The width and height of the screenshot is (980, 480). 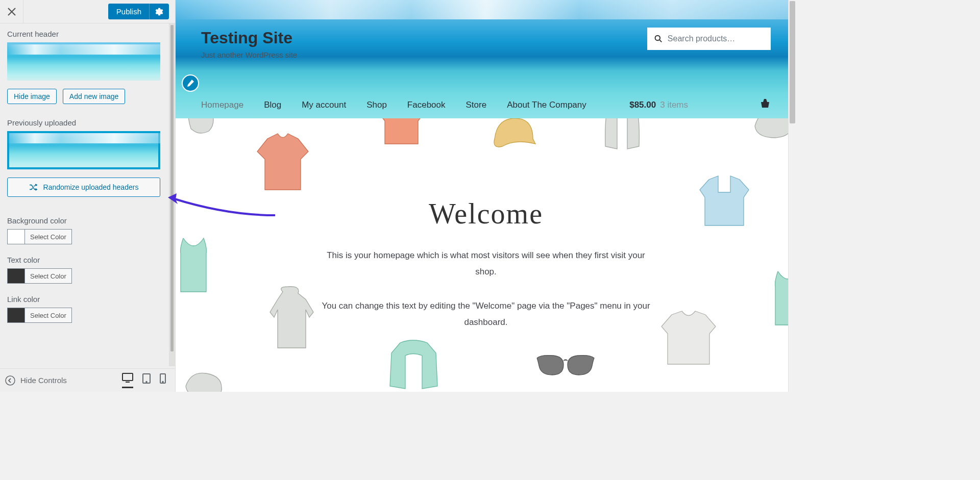 I want to click on hide-controls-button: Hide Controls, so click(x=36, y=381).